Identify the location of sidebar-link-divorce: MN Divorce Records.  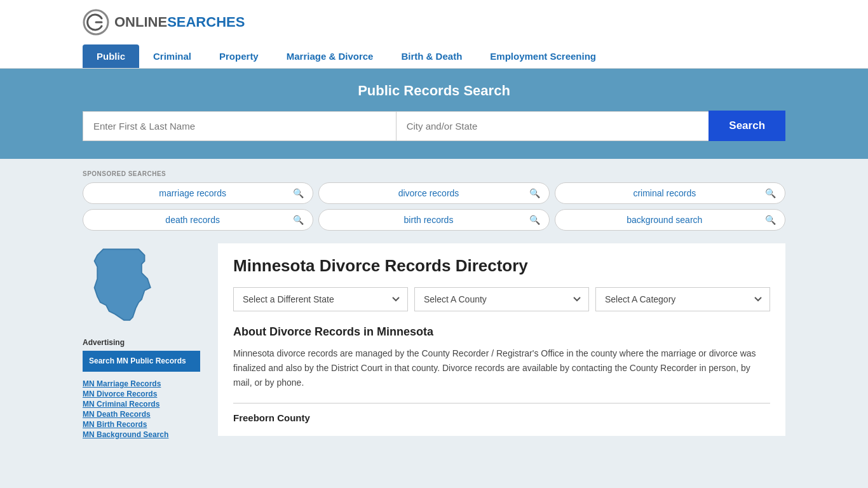
(141, 394).